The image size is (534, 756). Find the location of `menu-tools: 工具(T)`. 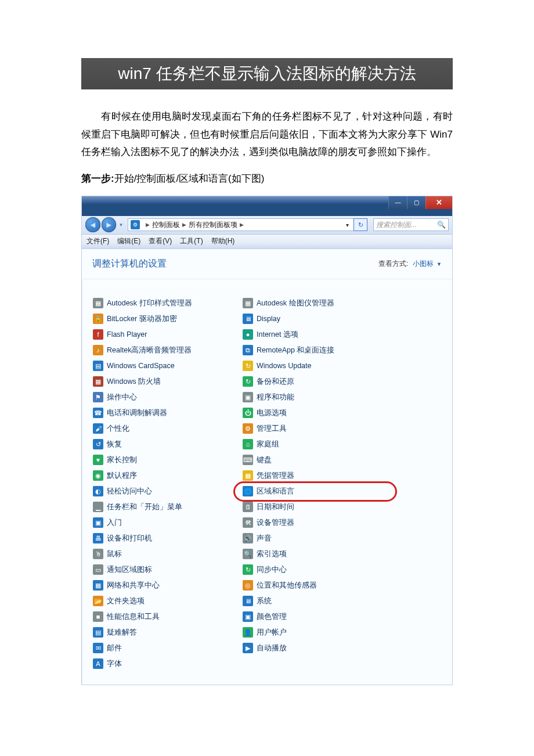

menu-tools: 工具(T) is located at coordinates (192, 242).